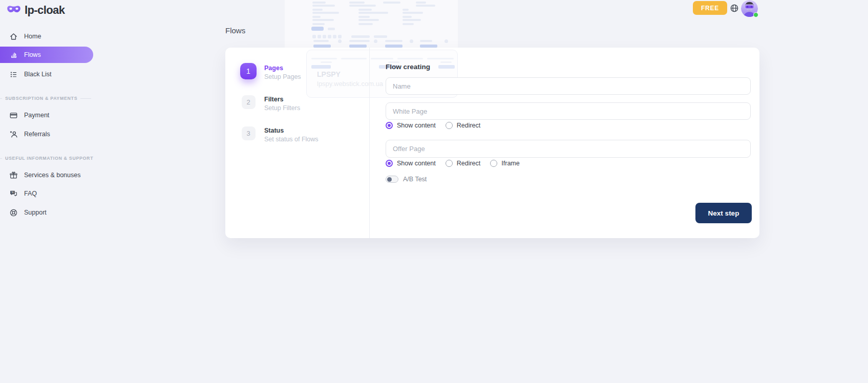 Image resolution: width=868 pixels, height=383 pixels. Describe the element at coordinates (415, 179) in the screenshot. I see `ab-test-label: A/B Test` at that location.